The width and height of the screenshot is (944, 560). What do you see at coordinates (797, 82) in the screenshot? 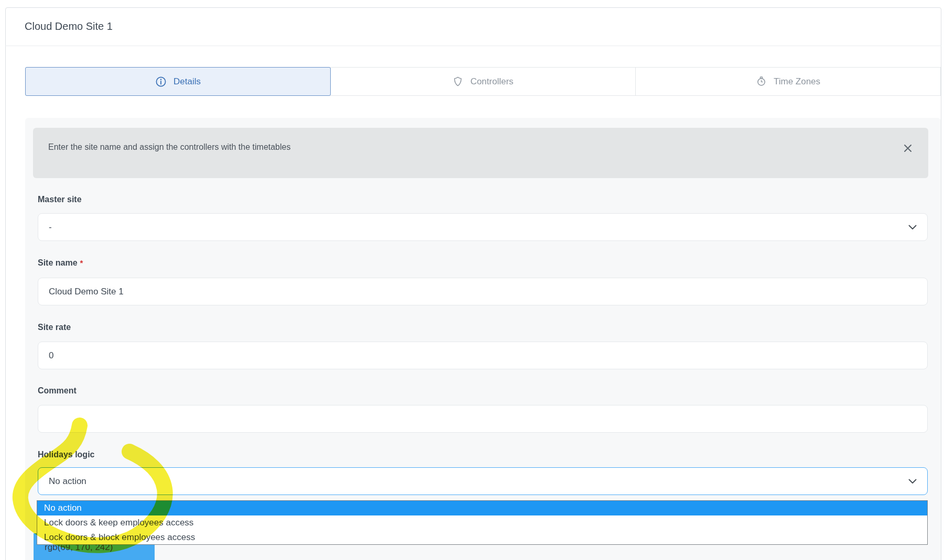
I see `tab-time-zones-label: Time Zones` at bounding box center [797, 82].